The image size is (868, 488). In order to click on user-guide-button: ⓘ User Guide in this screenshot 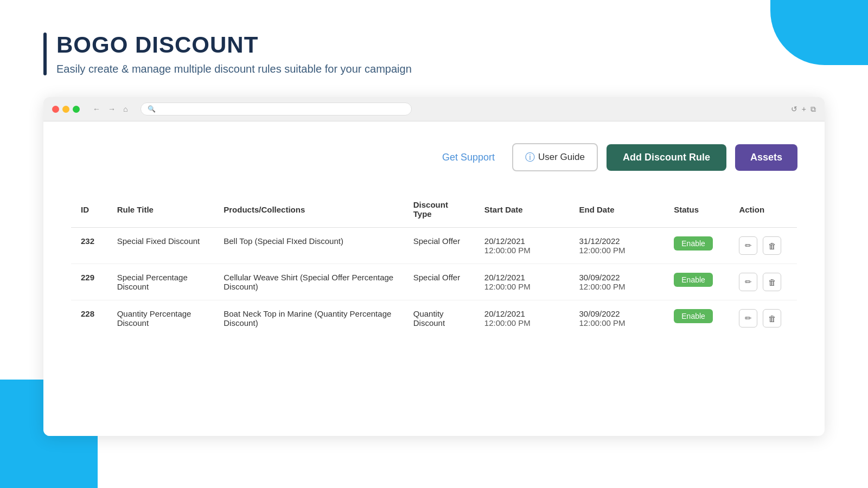, I will do `click(555, 157)`.